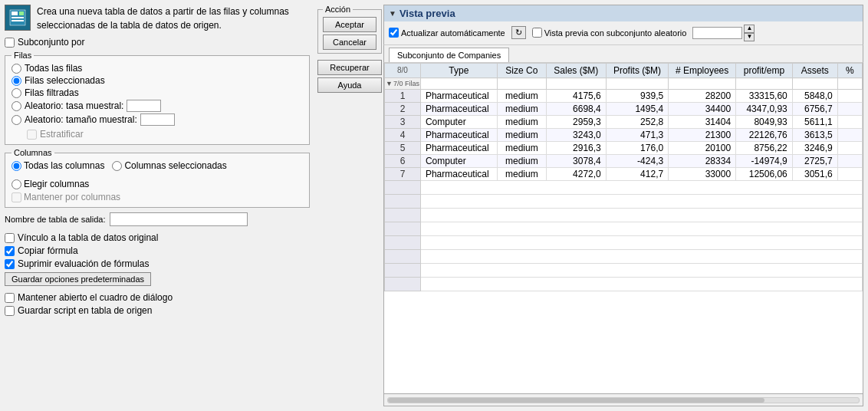  I want to click on accion-group: Acción Aceptar Cancelar, so click(350, 29).